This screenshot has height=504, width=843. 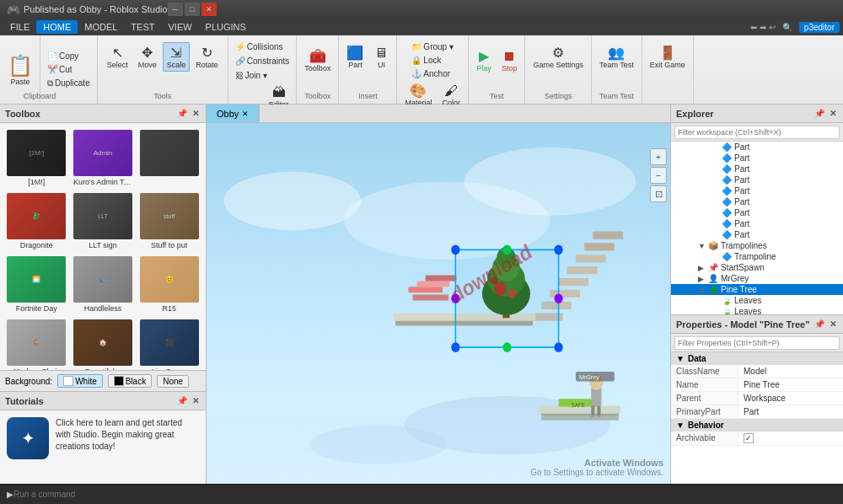 What do you see at coordinates (169, 158) in the screenshot?
I see `toolbox-item` at bounding box center [169, 158].